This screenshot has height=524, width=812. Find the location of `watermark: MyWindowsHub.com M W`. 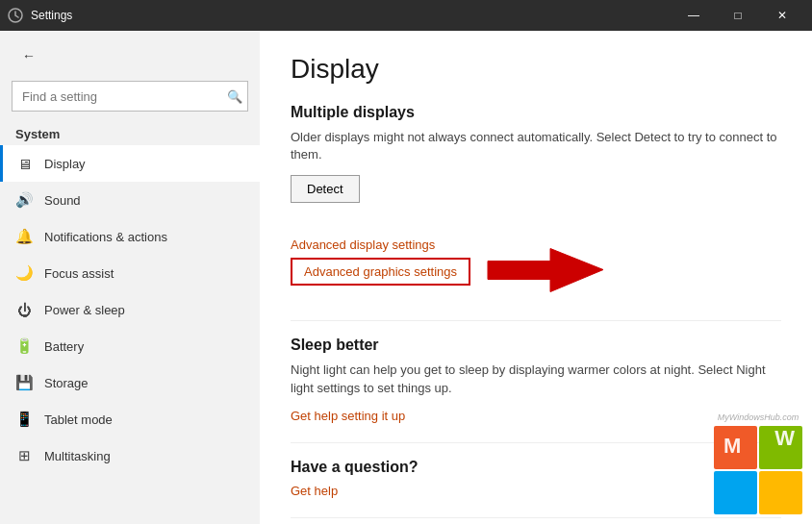

watermark: MyWindowsHub.com M W is located at coordinates (758, 463).